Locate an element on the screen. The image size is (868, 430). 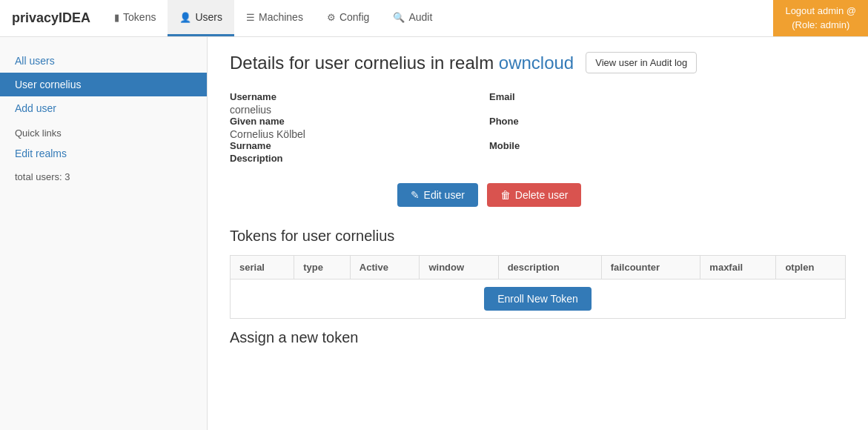
th-active: Active is located at coordinates (385, 268).